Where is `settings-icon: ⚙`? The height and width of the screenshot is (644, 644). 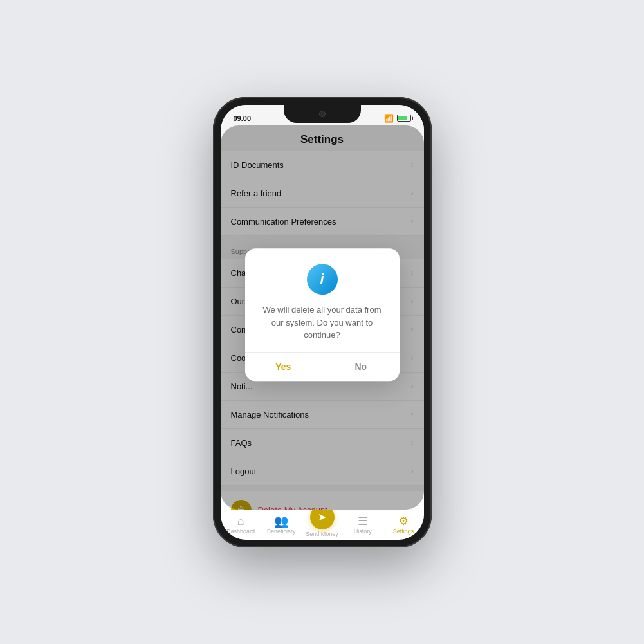 settings-icon: ⚙ is located at coordinates (403, 521).